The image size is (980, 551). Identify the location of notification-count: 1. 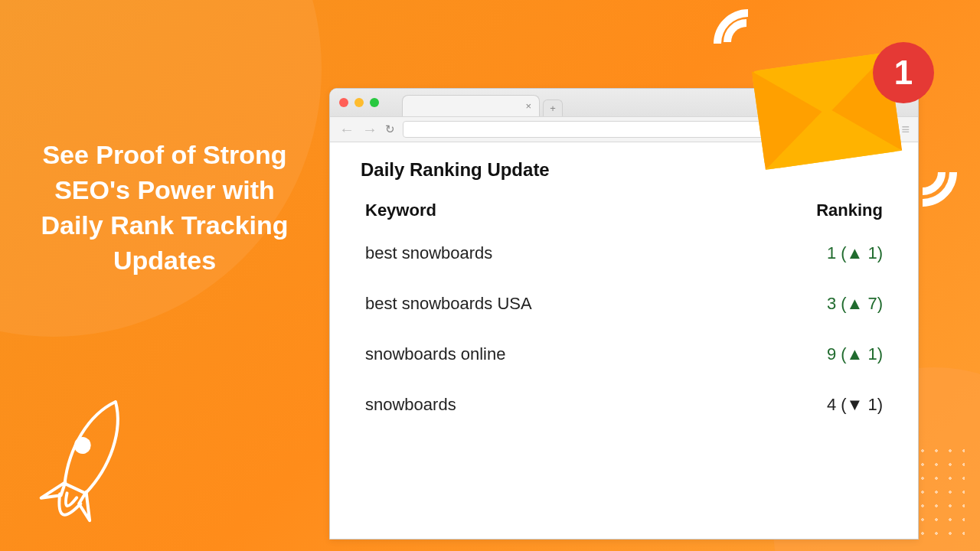
(903, 73).